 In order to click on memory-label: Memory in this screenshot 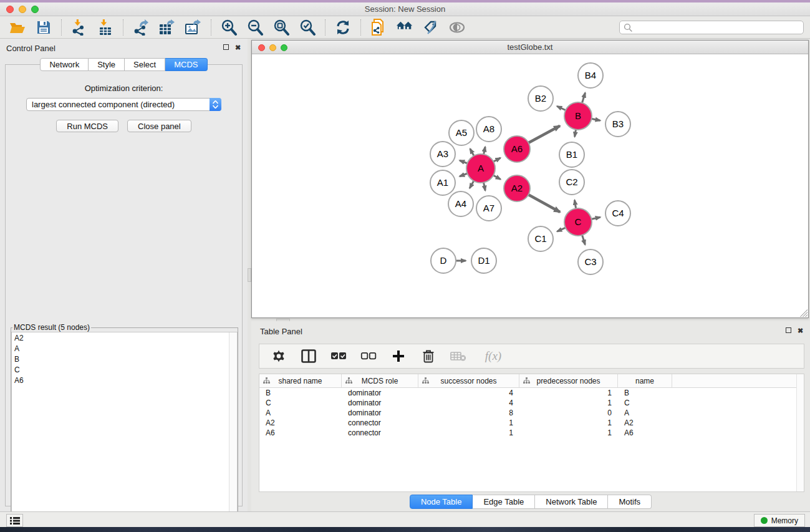, I will do `click(784, 521)`.